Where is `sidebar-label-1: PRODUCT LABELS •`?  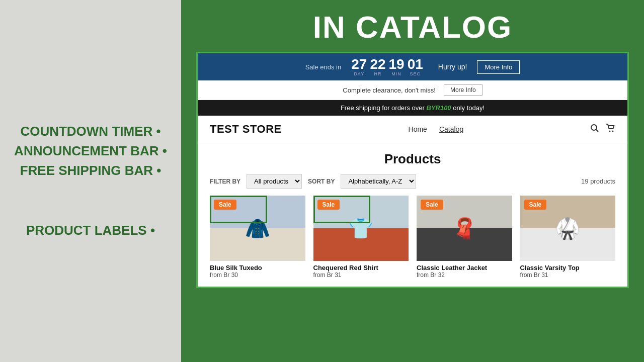
sidebar-label-1: PRODUCT LABELS • is located at coordinates (91, 230).